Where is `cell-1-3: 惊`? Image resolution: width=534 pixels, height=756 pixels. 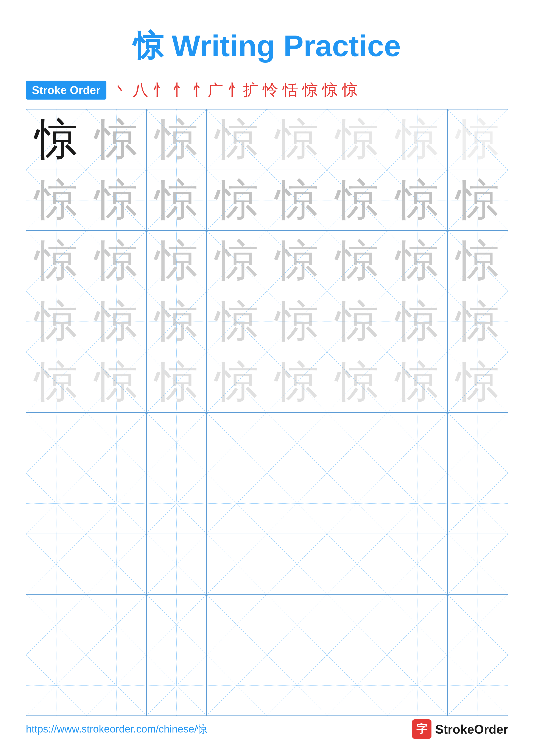 cell-1-3: 惊 is located at coordinates (177, 140).